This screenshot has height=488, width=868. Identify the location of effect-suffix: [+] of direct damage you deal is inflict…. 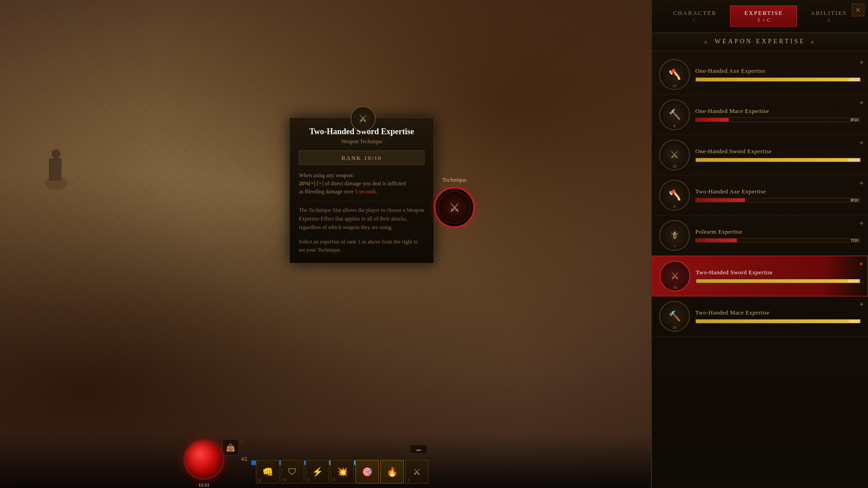
(361, 183).